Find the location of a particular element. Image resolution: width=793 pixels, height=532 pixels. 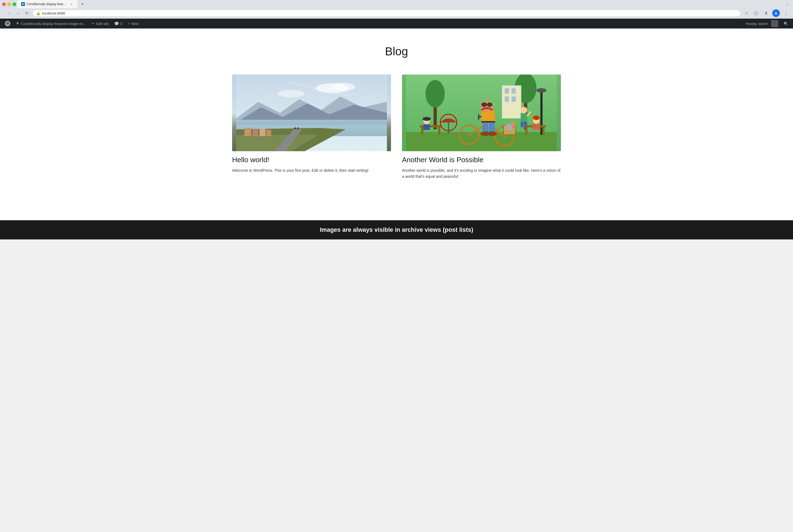

posts-grid: Hello world! Welcome to WordPress. This … is located at coordinates (396, 132).